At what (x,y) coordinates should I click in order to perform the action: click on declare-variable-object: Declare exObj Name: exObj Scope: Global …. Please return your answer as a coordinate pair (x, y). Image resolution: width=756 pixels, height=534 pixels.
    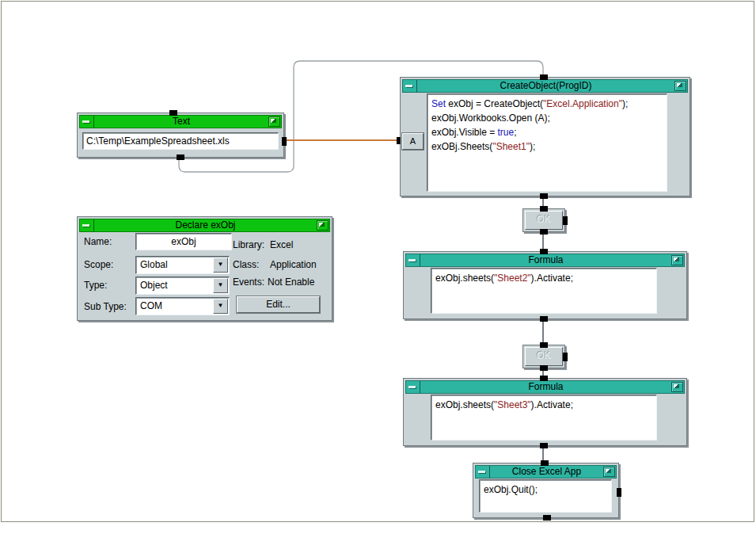
    Looking at the image, I should click on (204, 269).